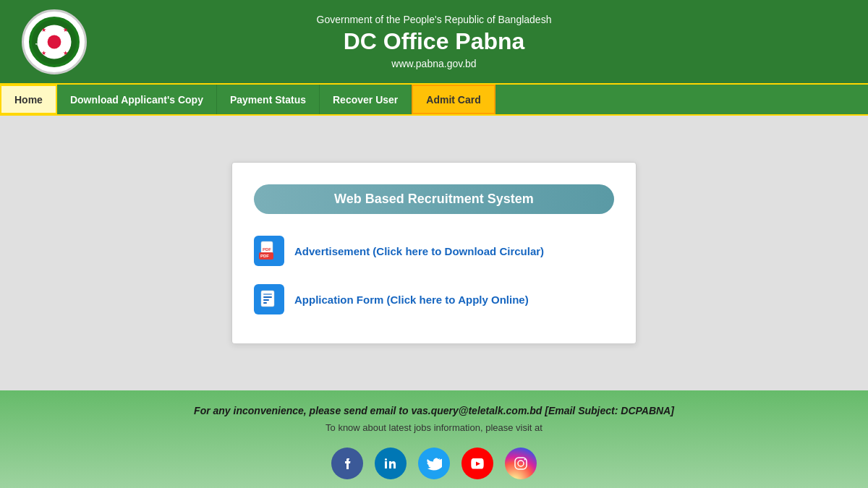 The height and width of the screenshot is (488, 868). I want to click on form-icon-svg, so click(269, 299).